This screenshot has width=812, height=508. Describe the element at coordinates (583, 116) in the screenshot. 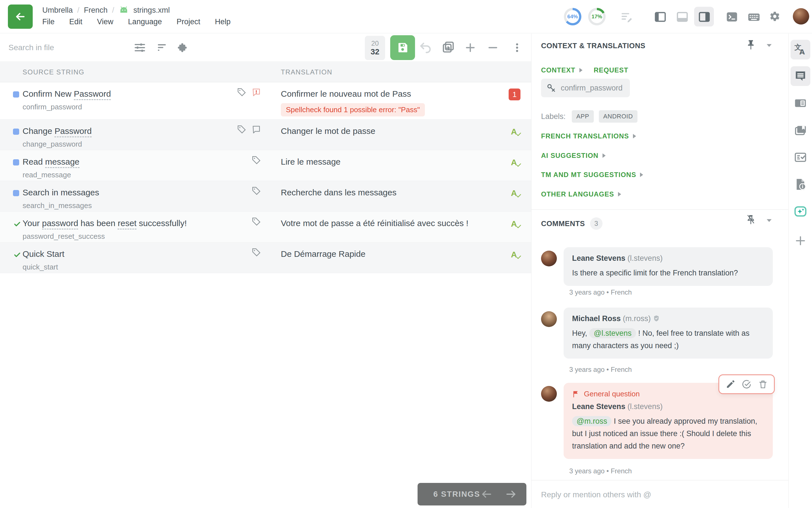

I see `label-app: APP` at that location.